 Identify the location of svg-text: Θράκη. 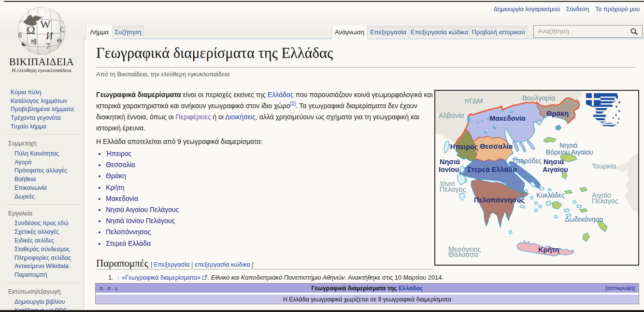
(558, 113).